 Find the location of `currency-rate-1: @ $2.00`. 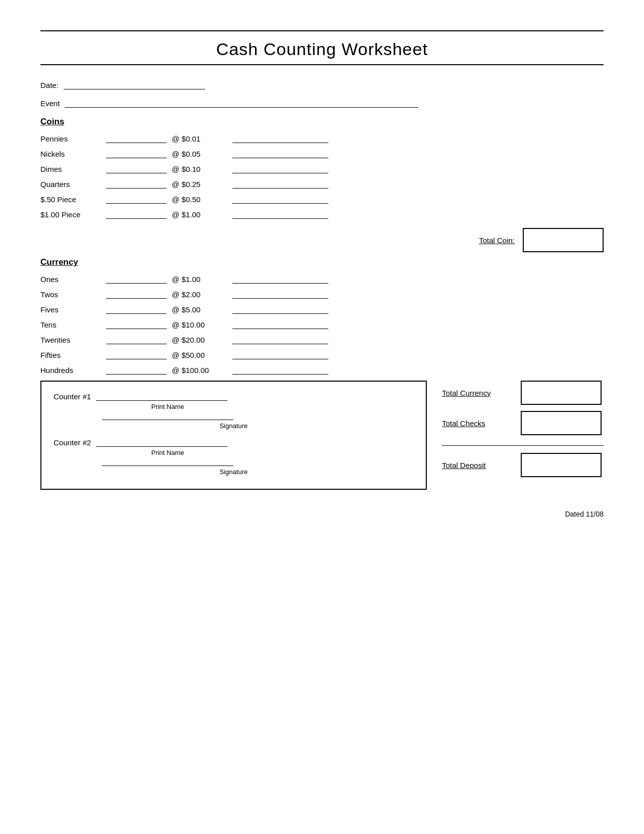

currency-rate-1: @ $2.00 is located at coordinates (200, 294).